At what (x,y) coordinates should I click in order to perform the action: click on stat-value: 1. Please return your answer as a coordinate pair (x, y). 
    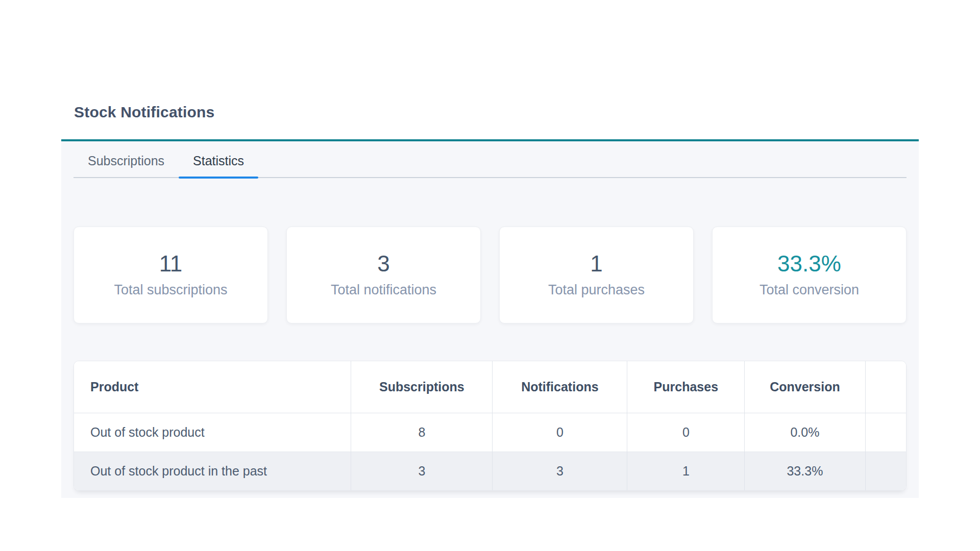
    Looking at the image, I should click on (596, 264).